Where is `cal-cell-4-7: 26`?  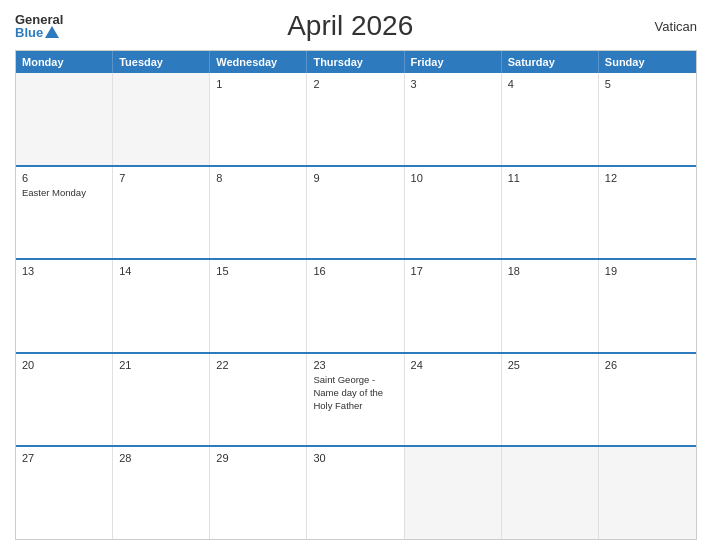
cal-cell-4-7: 26 is located at coordinates (648, 400).